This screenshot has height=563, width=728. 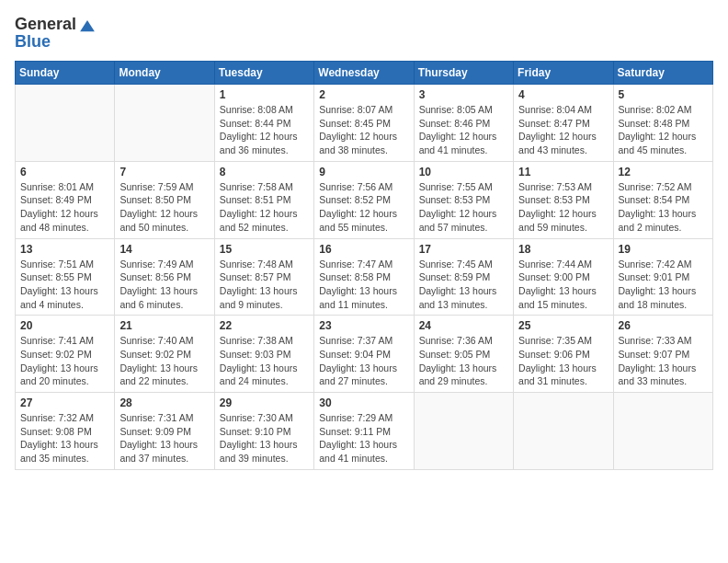 What do you see at coordinates (563, 200) in the screenshot?
I see `calendar-cell: 11Sunrise: 7:53 AMSunset: 8:53 PMDayligh…` at bounding box center [563, 200].